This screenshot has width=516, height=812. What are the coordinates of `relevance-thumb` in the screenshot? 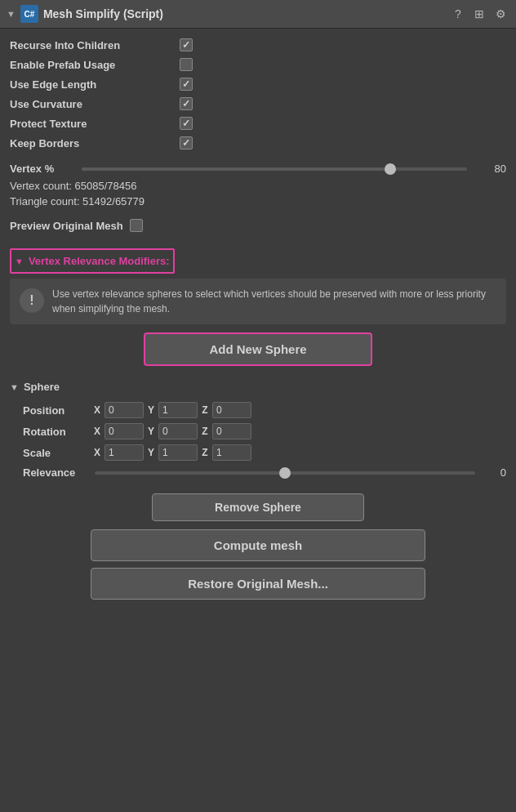 It's located at (285, 473).